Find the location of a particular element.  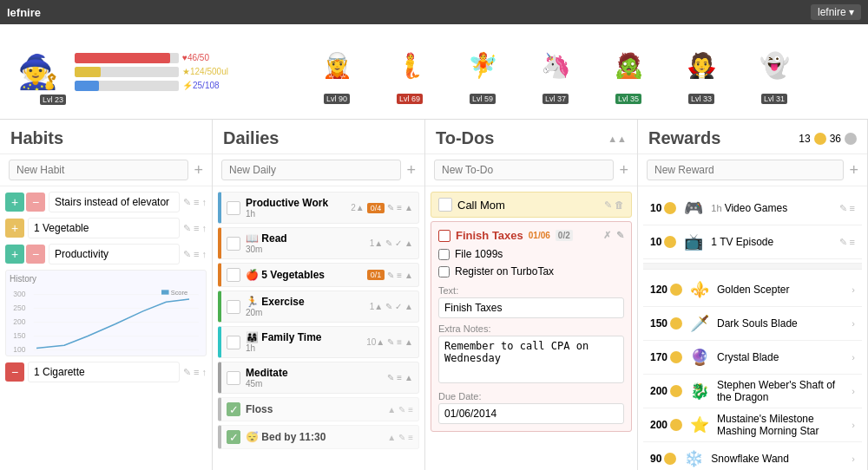

daily-meditate: Meditate 45m ✎ ≡ ▲ is located at coordinates (319, 378).